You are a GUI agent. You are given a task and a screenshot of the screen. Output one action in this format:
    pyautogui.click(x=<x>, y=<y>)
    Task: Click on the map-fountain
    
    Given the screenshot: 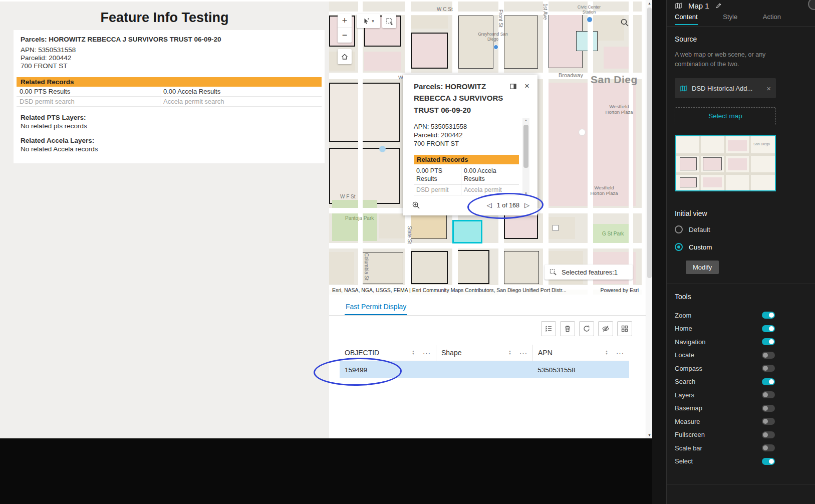 What is the action you would take?
    pyautogui.click(x=582, y=132)
    